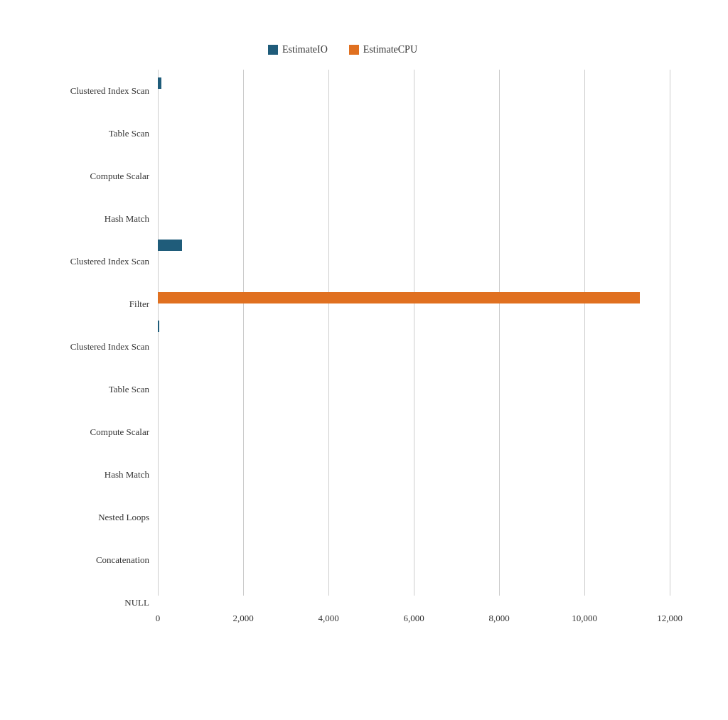  Describe the element at coordinates (414, 610) in the screenshot. I see `x-axis: 02,0004,0006,0008,00010,00012,000` at that location.